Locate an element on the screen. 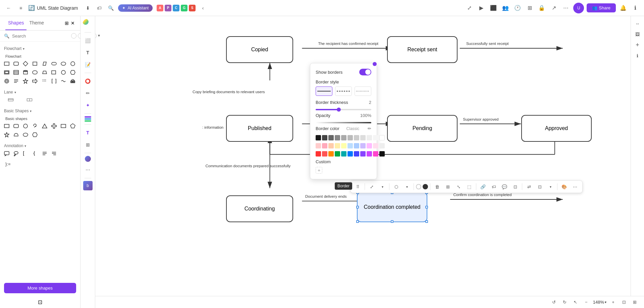 Image resolution: width=644 pixels, height=308 pixels. table-tool: ⊞ is located at coordinates (88, 145).